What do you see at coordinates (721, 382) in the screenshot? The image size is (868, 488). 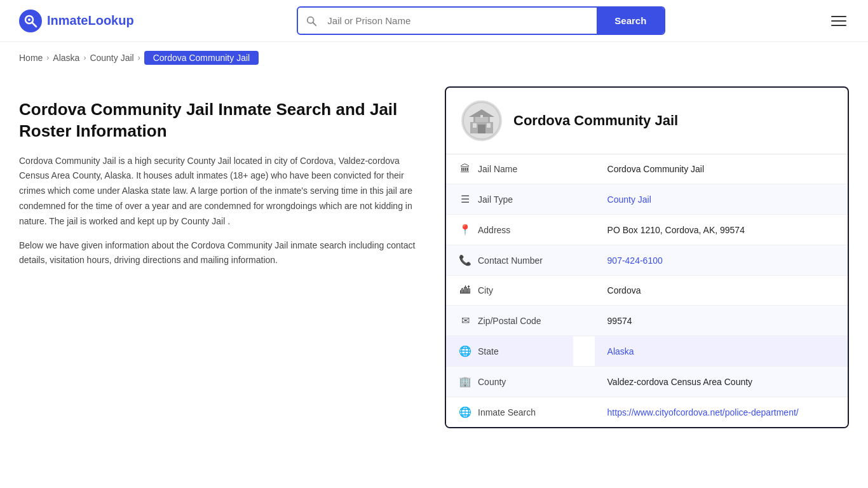 I see `table-value-cell: Valdez-cordova Census Area County` at bounding box center [721, 382].